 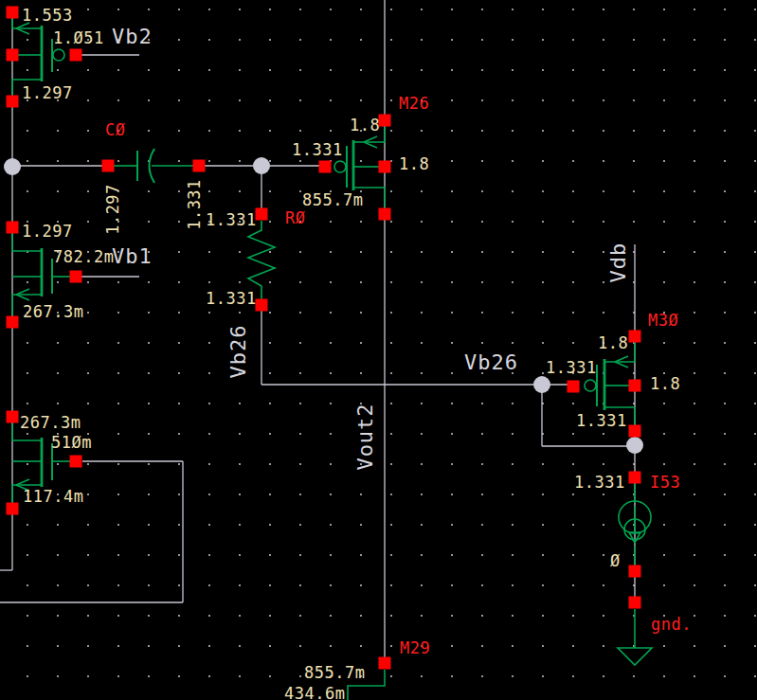 I want to click on voltage-label: 117.4m, so click(x=53, y=496).